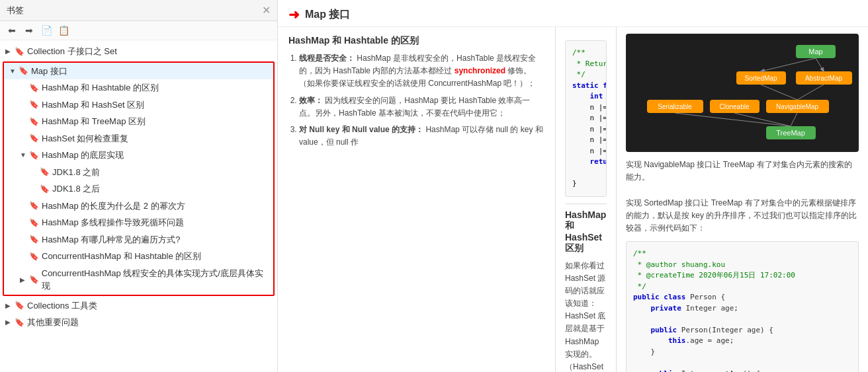 This screenshot has width=868, height=372. I want to click on hashset-paragraph: 如果你看过 HashSet 源码的话就应该知道：HashSet 底层就是基于 H…, so click(586, 316).